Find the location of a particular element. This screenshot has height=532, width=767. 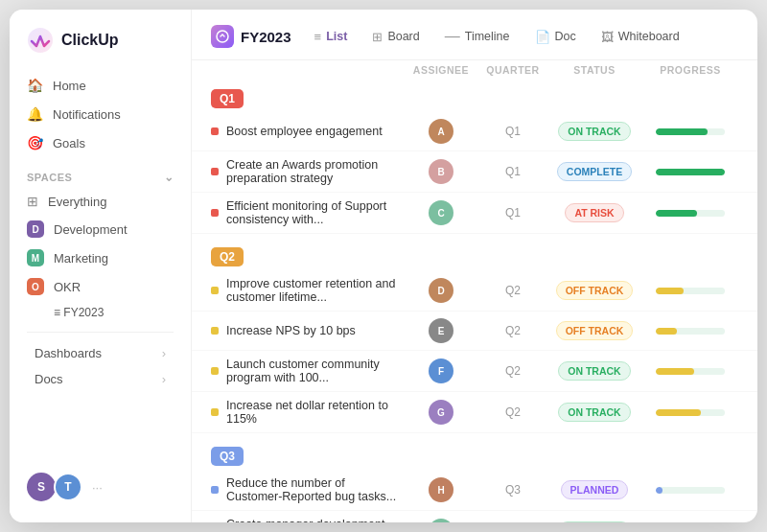

assignee-cell: H is located at coordinates (441, 490).